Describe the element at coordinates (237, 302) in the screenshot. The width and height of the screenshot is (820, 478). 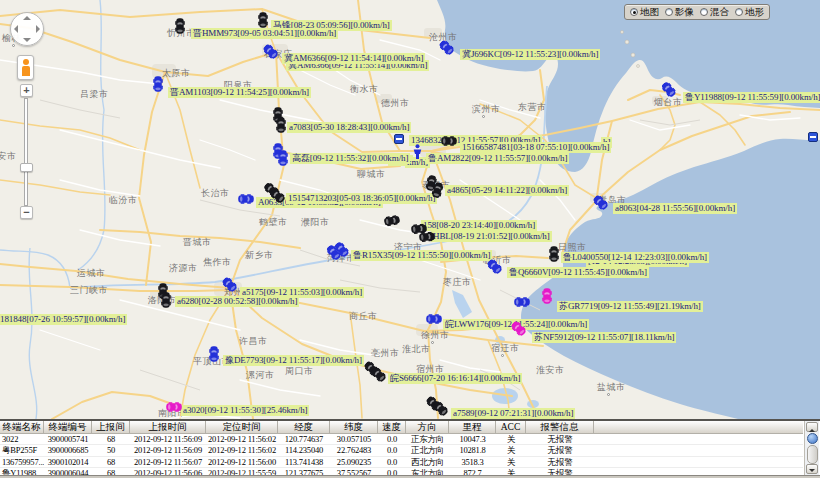
I see `vehicle-info-label: a6280[02-28 00:52:58][0.00km/h]` at that location.